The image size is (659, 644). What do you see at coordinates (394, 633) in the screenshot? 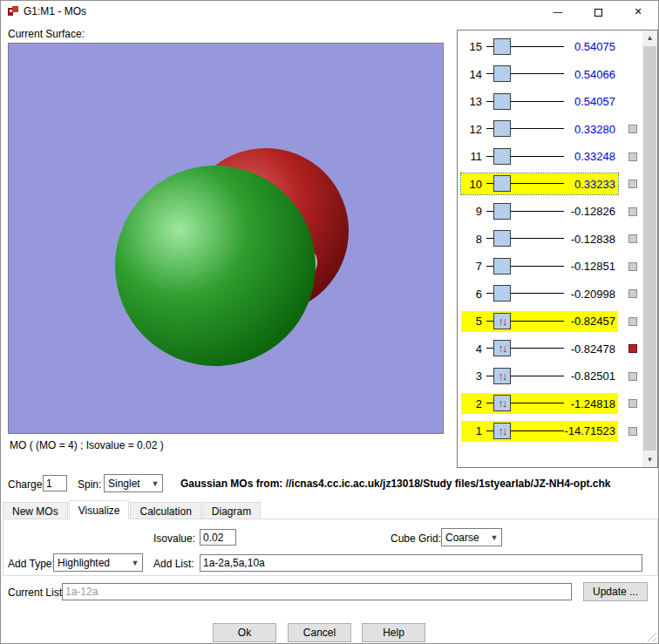
I see `help-button: Help` at bounding box center [394, 633].